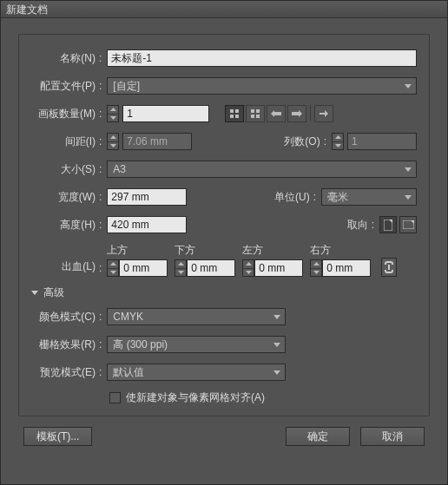 This screenshot has width=448, height=485. Describe the element at coordinates (63, 198) in the screenshot. I see `width-label: 宽度(W)` at that location.